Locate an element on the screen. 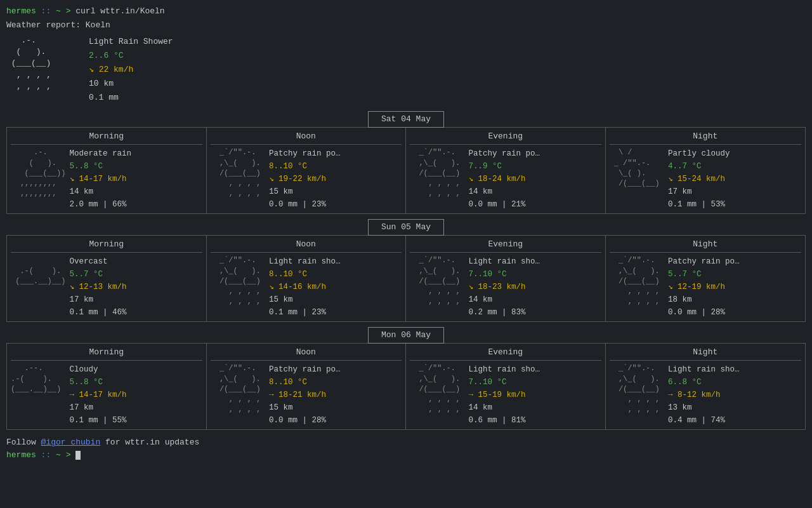 Image resolution: width=812 pixels, height=508 pixels. ascii-art-0-0: .-. ( ). (___(__)) ‚‚‚‚‚‚‚‚ ‚‚‚‚‚‚‚‚ is located at coordinates (38, 173).